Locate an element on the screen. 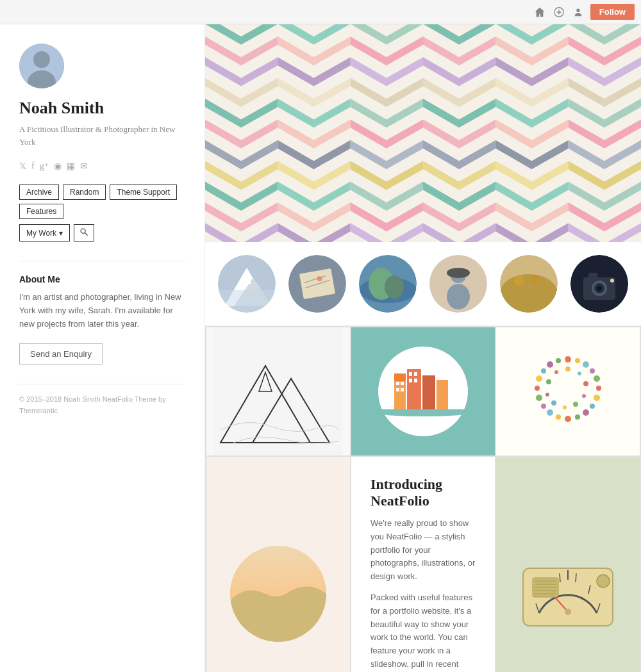  grid-desert is located at coordinates (278, 564).